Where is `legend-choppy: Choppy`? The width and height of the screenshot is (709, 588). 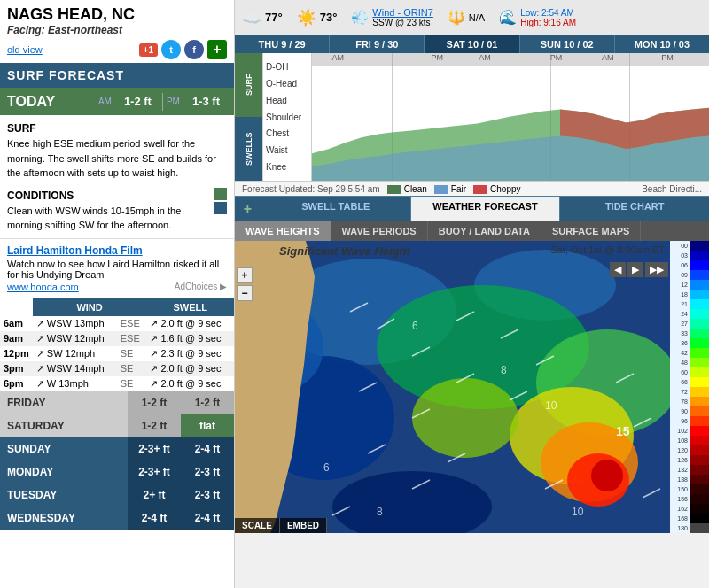
legend-choppy: Choppy is located at coordinates (496, 190).